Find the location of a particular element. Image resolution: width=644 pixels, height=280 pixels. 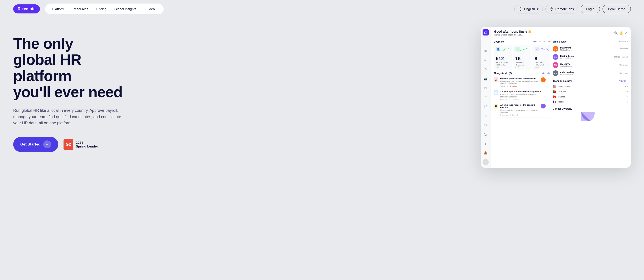

away-avatar-0: PG is located at coordinates (556, 48).